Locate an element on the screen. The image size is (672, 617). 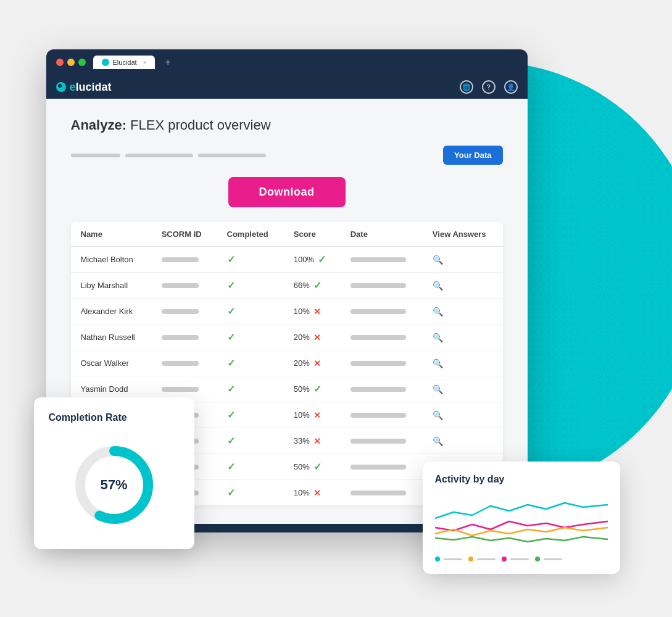
completion-rate-card: Completion Rate 57% is located at coordinates (114, 473).